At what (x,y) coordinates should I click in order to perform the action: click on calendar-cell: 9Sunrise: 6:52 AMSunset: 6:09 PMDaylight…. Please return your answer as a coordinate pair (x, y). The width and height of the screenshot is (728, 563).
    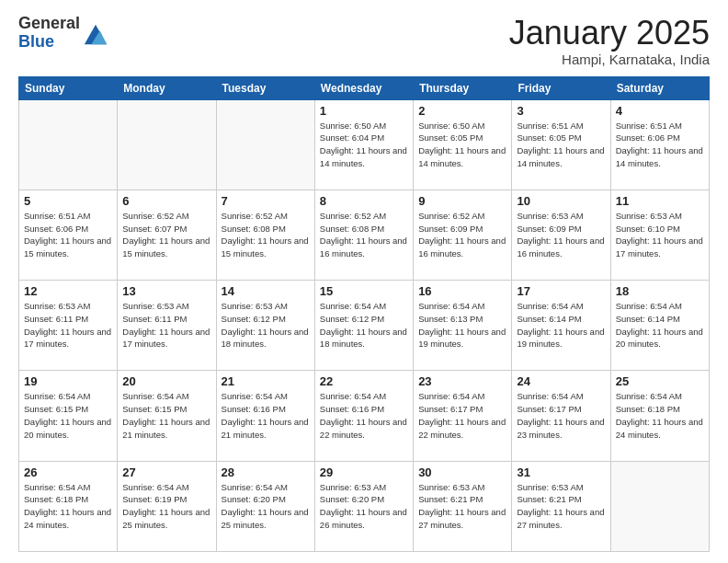
    Looking at the image, I should click on (463, 235).